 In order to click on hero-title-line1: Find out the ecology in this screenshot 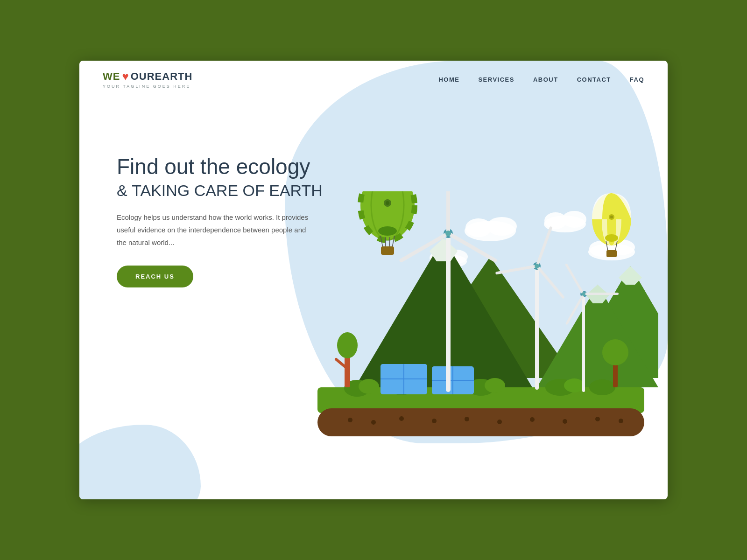, I will do `click(219, 167)`.